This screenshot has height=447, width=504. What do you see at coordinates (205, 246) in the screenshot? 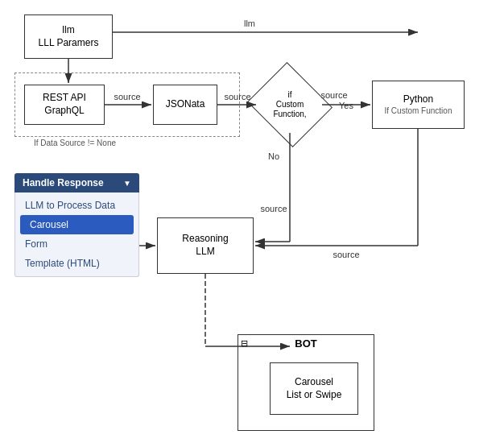
I see `reasoning-box: Reasoning LLM` at bounding box center [205, 246].